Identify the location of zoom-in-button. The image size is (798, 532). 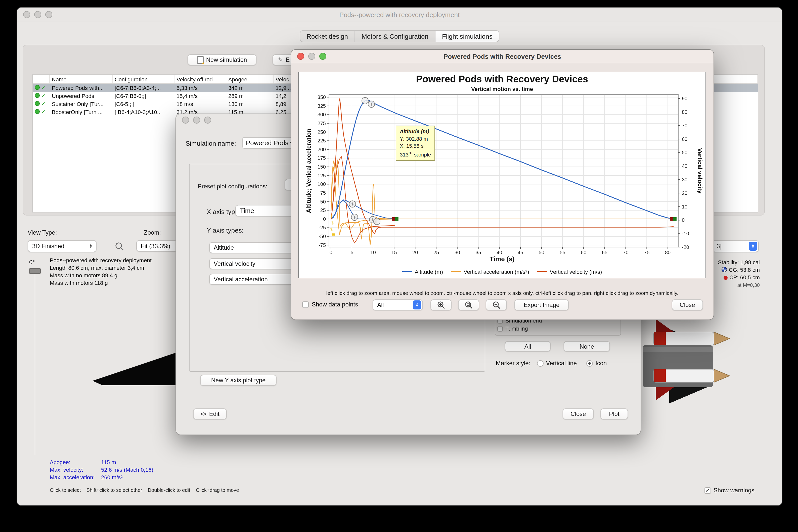
(441, 305).